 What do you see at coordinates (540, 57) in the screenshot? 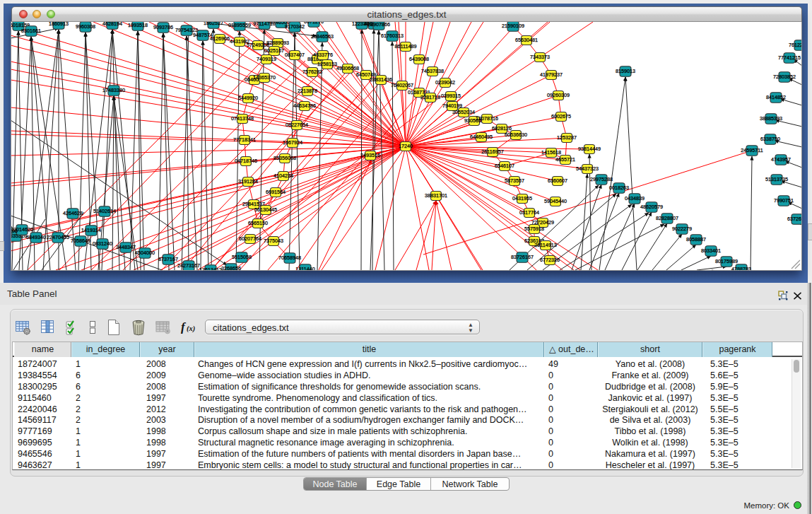
I see `svg-text: 7343373` at bounding box center [540, 57].